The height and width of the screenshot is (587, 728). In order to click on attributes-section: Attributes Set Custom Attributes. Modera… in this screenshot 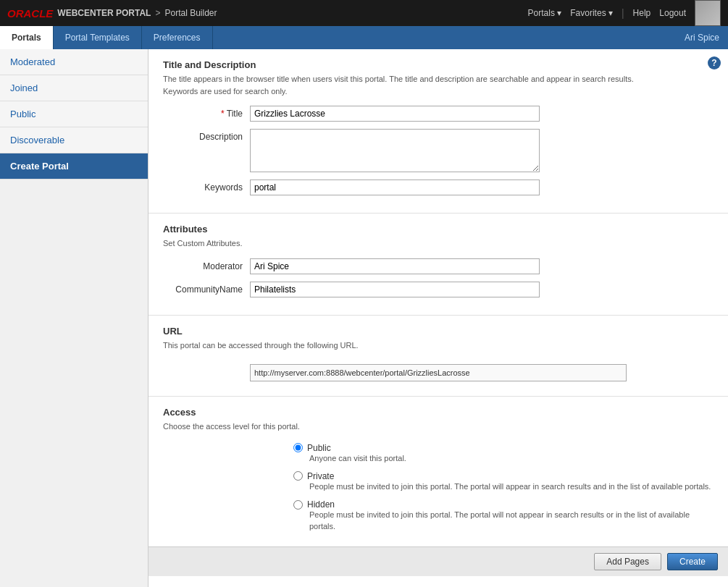, I will do `click(438, 265)`.